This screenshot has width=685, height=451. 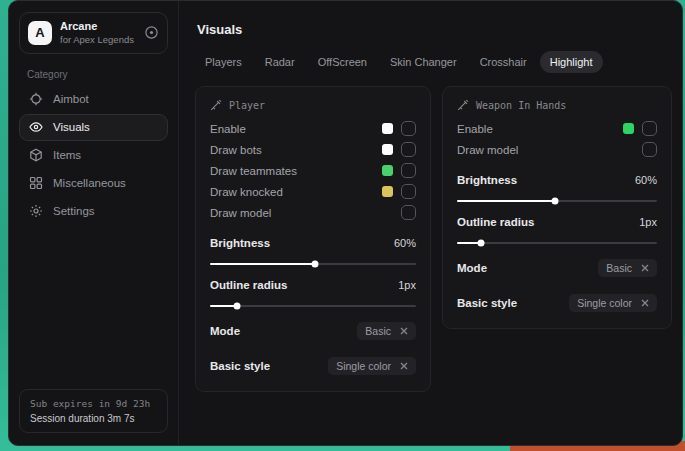 What do you see at coordinates (67, 155) in the screenshot?
I see `sidebar-item-label: Items` at bounding box center [67, 155].